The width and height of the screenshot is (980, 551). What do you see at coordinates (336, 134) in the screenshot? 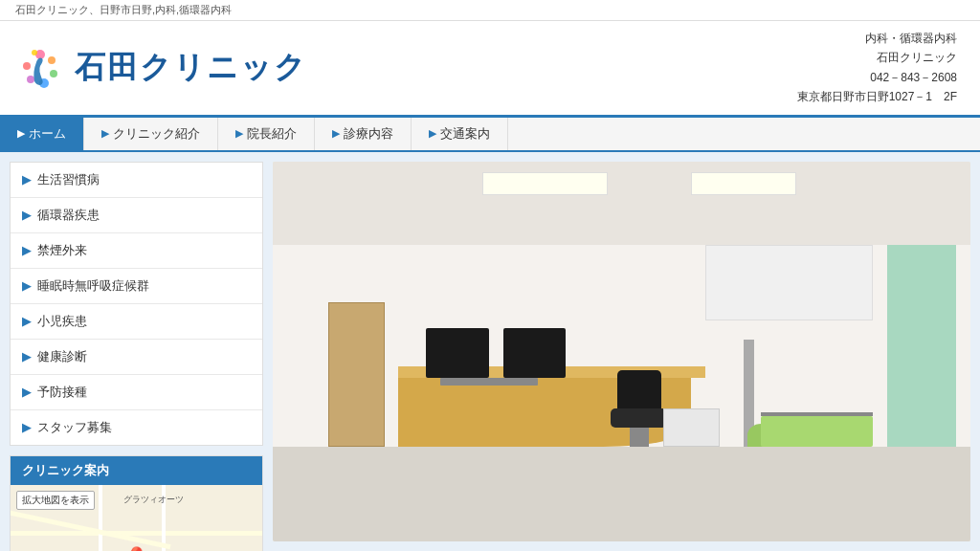
I see `nav-arrow-treatment: ▶` at bounding box center [336, 134].